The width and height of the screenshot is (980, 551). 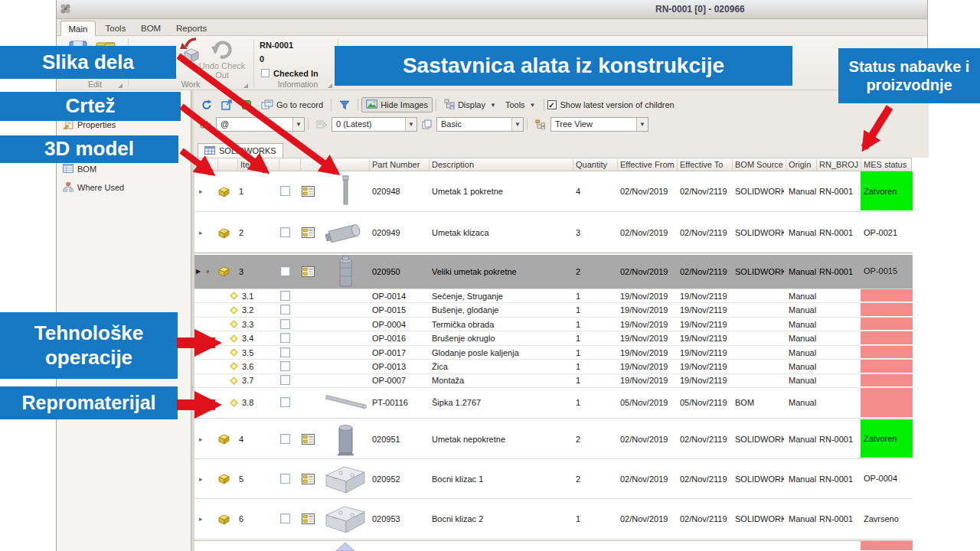 I want to click on cell-effective-from: 19/Nov/2019, so click(x=648, y=381).